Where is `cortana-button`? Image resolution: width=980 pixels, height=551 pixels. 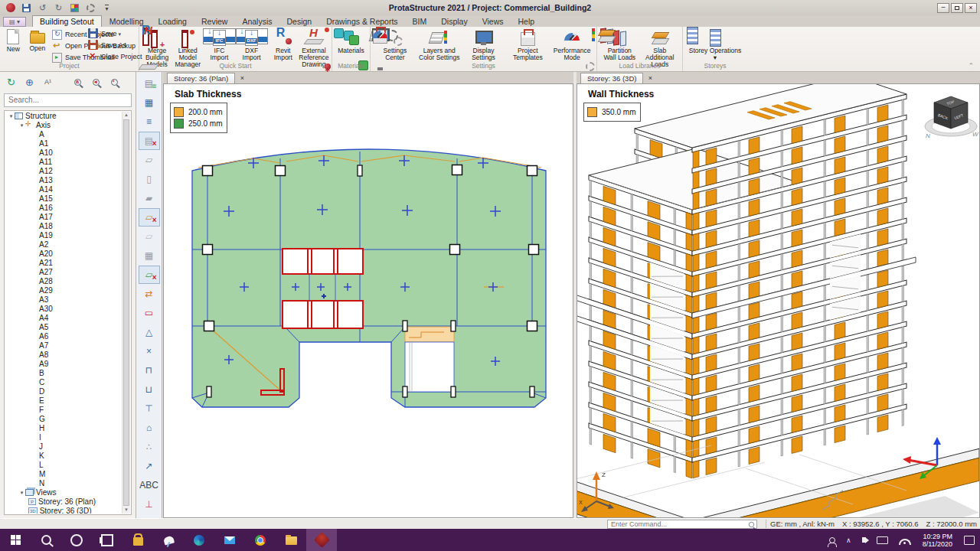 cortana-button is located at coordinates (77, 540).